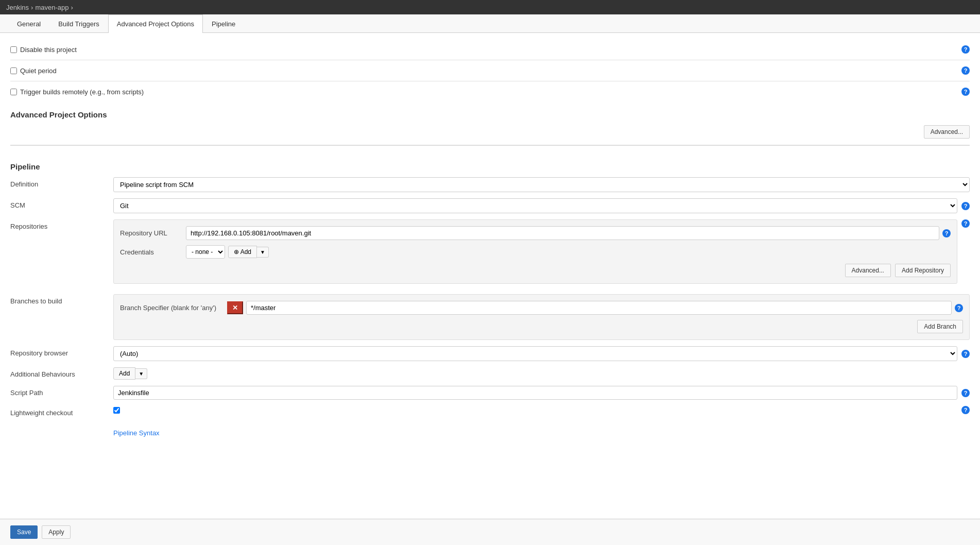  Describe the element at coordinates (542, 393) in the screenshot. I see `script-path-control: ?` at that location.